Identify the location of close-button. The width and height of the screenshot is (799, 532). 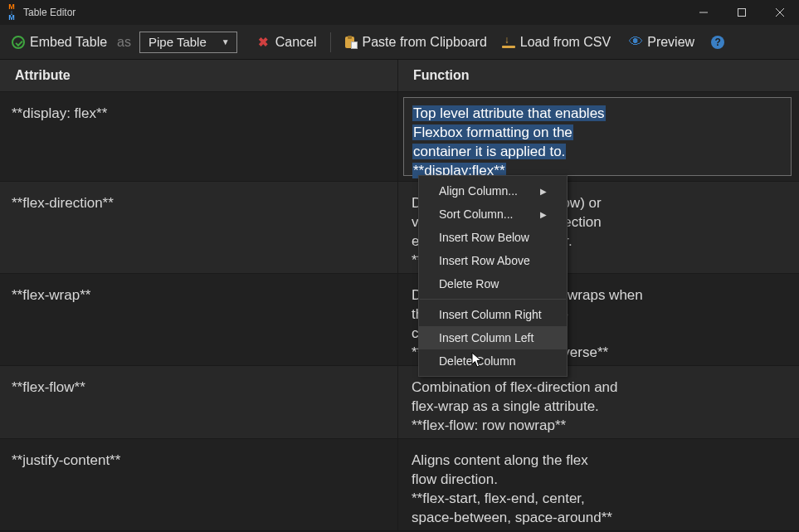
(780, 12).